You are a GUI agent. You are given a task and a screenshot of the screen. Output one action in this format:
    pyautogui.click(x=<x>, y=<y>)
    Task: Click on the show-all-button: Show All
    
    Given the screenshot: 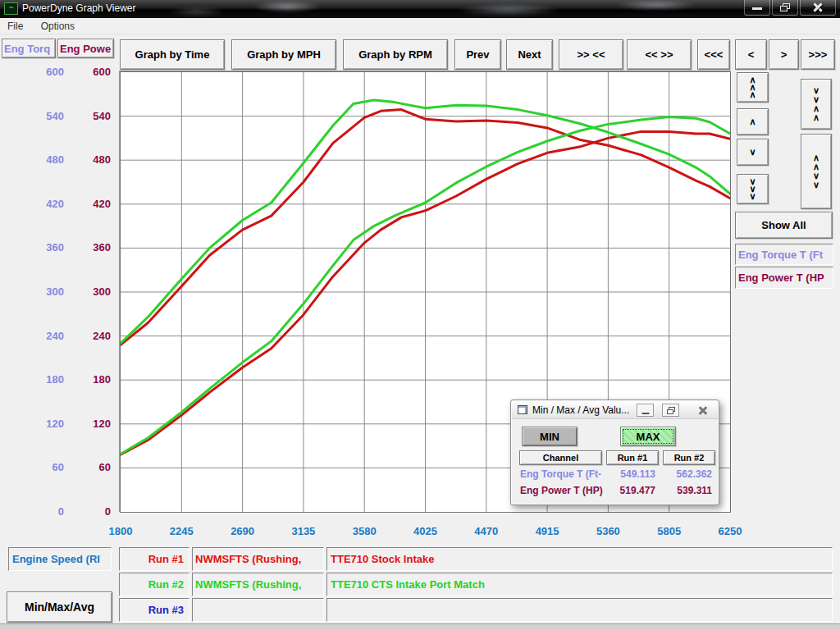 What is the action you would take?
    pyautogui.click(x=784, y=225)
    